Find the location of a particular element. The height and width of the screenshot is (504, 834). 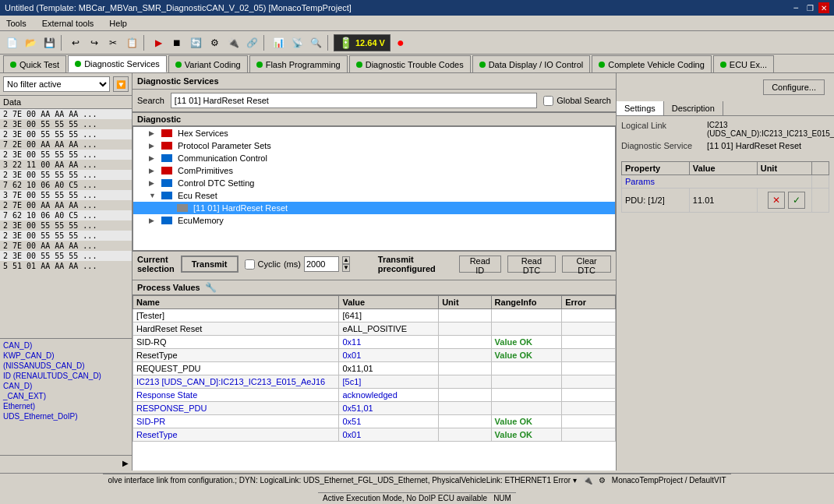

expand-protocol: ▶ is located at coordinates (154, 146).